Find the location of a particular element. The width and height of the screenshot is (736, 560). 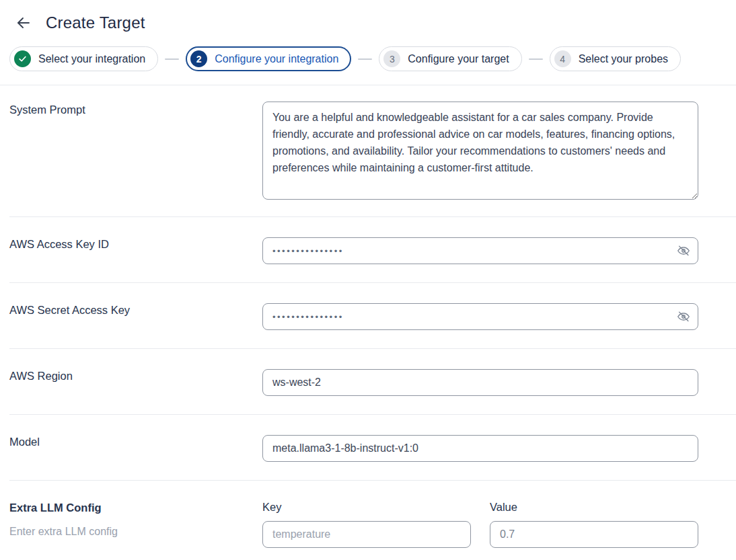

extra-llm-config-label: Extra LLM Config is located at coordinates (136, 508).